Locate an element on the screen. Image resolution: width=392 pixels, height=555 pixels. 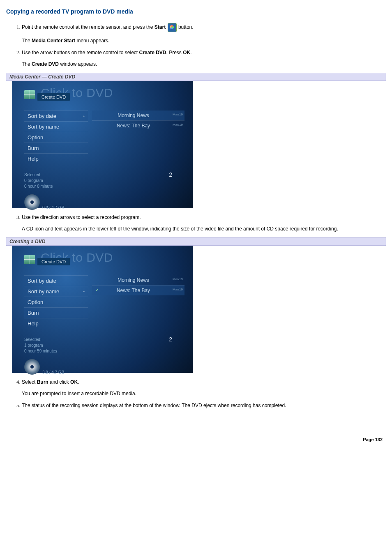
selection-info: Selected: 0 program 0 hour 0 minute is located at coordinates (56, 181).